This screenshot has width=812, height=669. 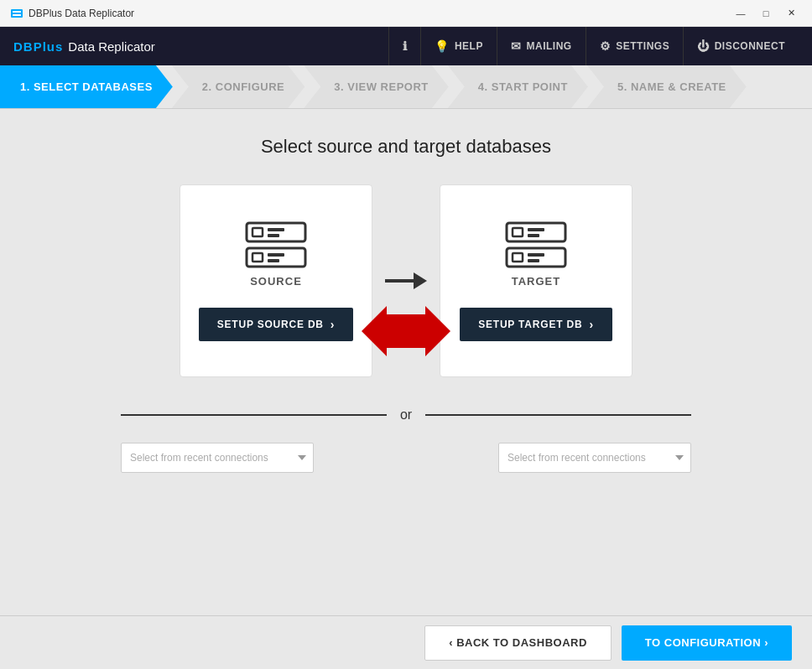 I want to click on target-pointer, so click(x=421, y=333).